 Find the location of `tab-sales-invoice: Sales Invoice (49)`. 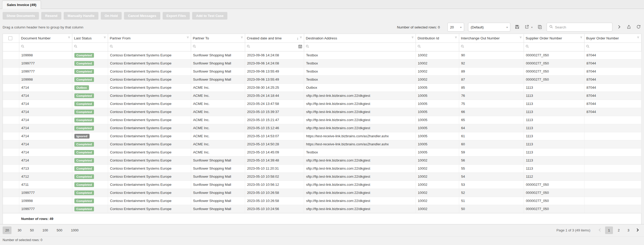

tab-sales-invoice: Sales Invoice (49) is located at coordinates (21, 5).